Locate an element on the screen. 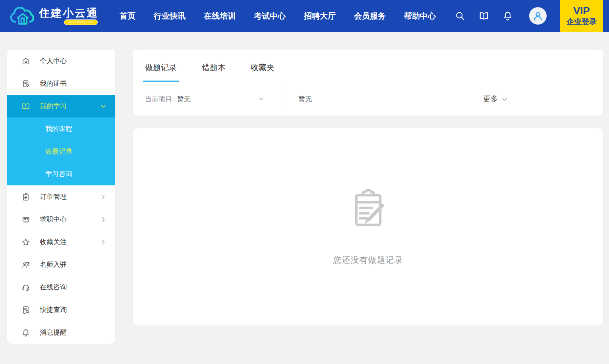  submenu-item-label: 做题记录 is located at coordinates (59, 152).